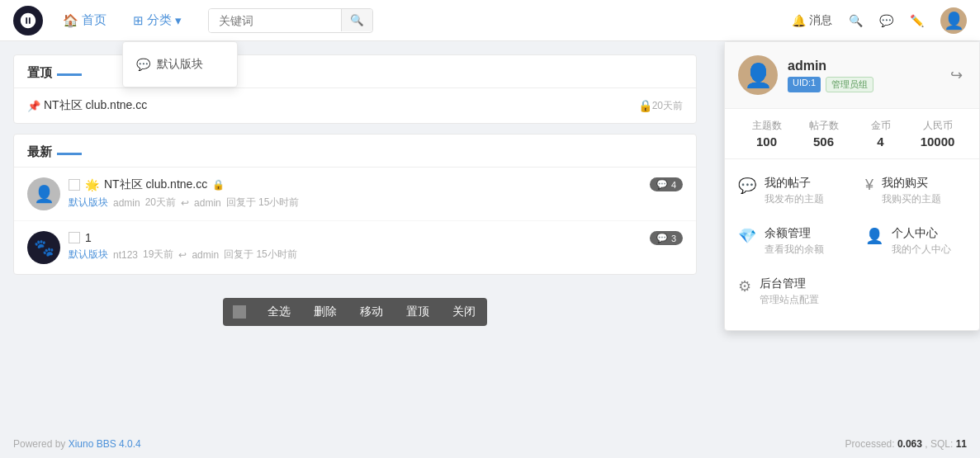 Image resolution: width=980 pixels, height=458 pixels. What do you see at coordinates (862, 66) in the screenshot?
I see `username: admin` at bounding box center [862, 66].